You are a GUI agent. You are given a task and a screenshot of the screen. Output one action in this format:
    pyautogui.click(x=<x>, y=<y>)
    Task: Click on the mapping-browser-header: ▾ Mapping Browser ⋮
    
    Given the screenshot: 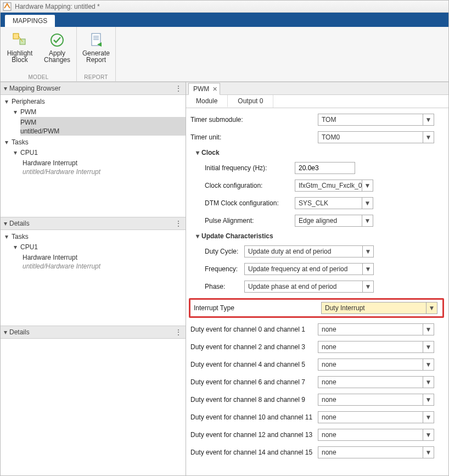 What is the action you would take?
    pyautogui.click(x=93, y=88)
    